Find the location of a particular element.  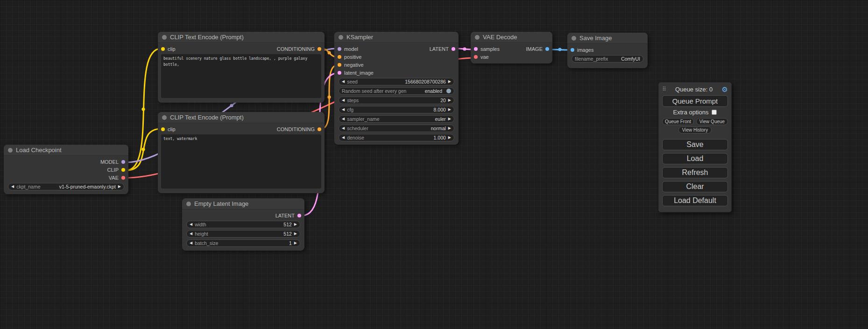

node-ksampler-header: KSampler is located at coordinates (396, 37).